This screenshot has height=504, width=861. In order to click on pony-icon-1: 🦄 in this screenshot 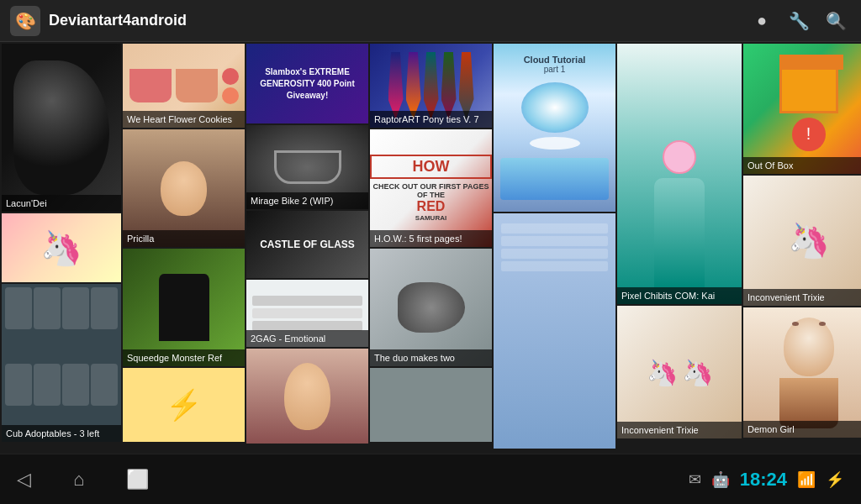, I will do `click(663, 373)`.